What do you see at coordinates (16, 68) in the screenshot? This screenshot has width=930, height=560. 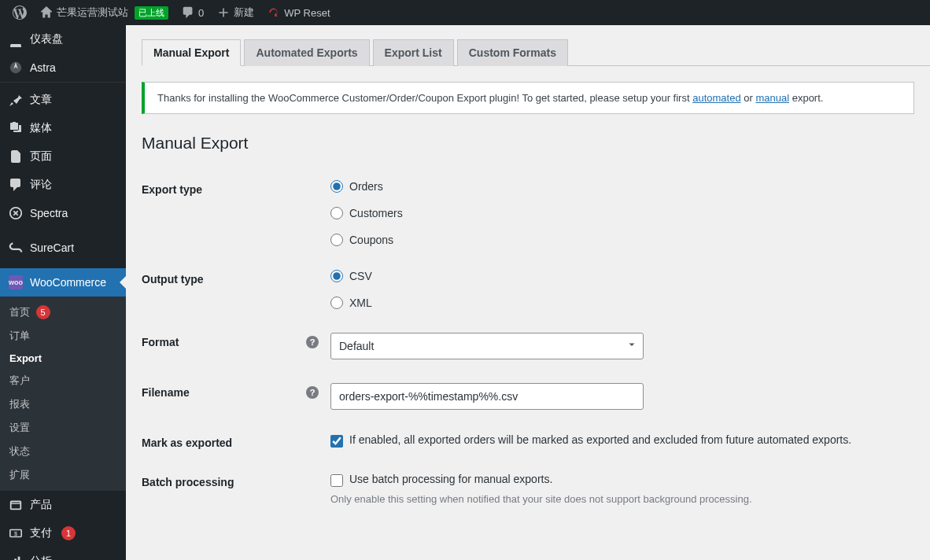 I see `astra-icon` at bounding box center [16, 68].